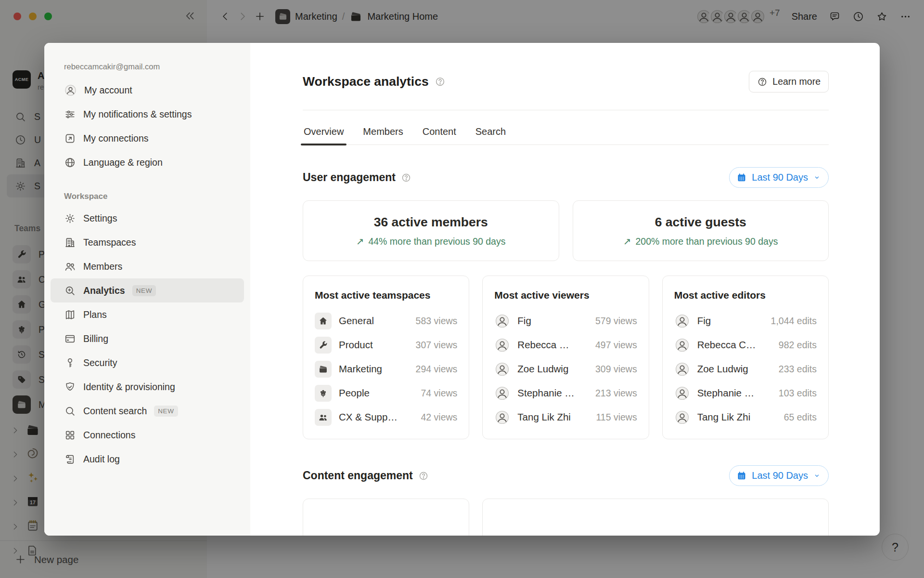  Describe the element at coordinates (147, 290) in the screenshot. I see `settings-item-analytics: Analytics NEW` at that location.